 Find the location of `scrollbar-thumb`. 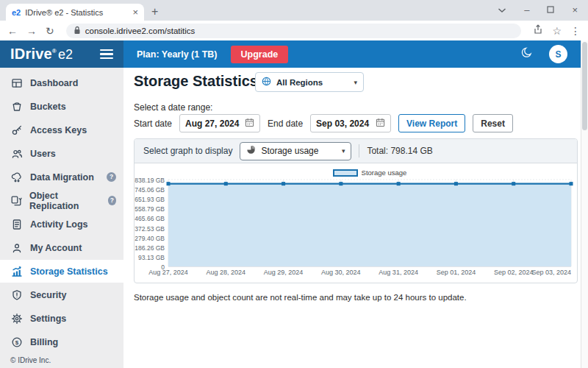

scrollbar-thumb is located at coordinates (585, 86).